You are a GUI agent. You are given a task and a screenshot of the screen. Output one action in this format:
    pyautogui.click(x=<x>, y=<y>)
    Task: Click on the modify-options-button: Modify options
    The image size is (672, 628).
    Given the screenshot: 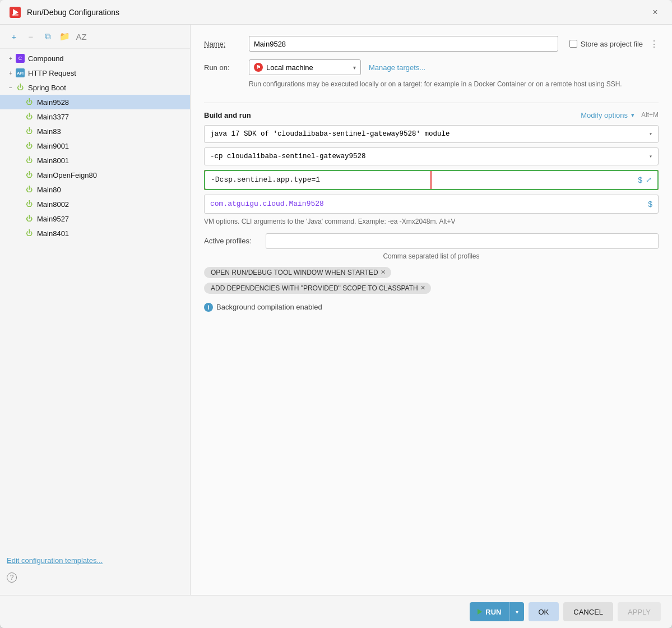 What is the action you would take?
    pyautogui.click(x=604, y=116)
    